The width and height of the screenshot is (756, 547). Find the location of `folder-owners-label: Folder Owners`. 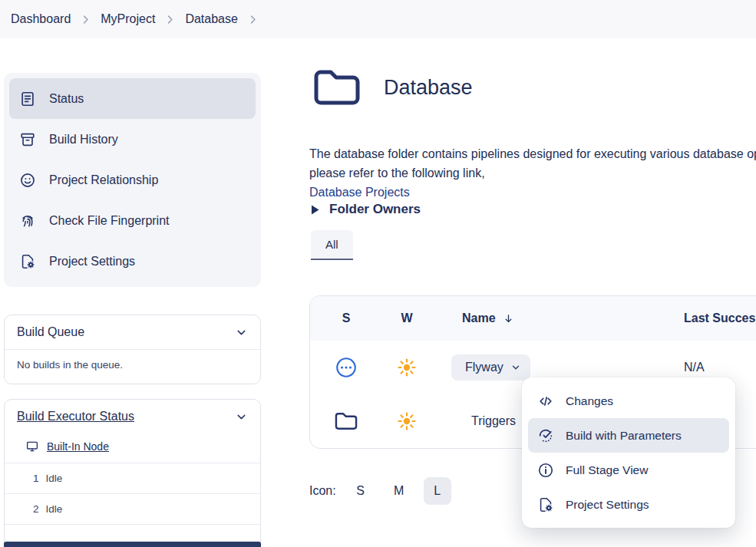

folder-owners-label: Folder Owners is located at coordinates (375, 209).